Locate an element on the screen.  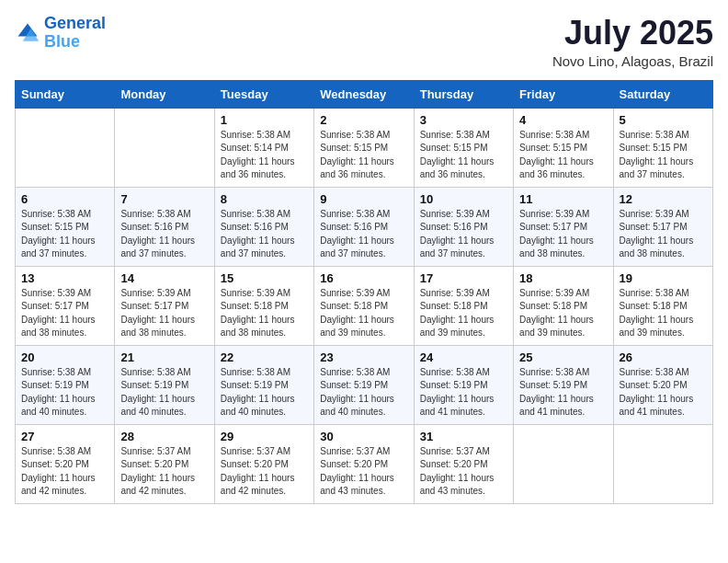
calendar-cell: 22Sunrise: 5:38 AM Sunset: 5:19 PM Dayli… is located at coordinates (264, 385).